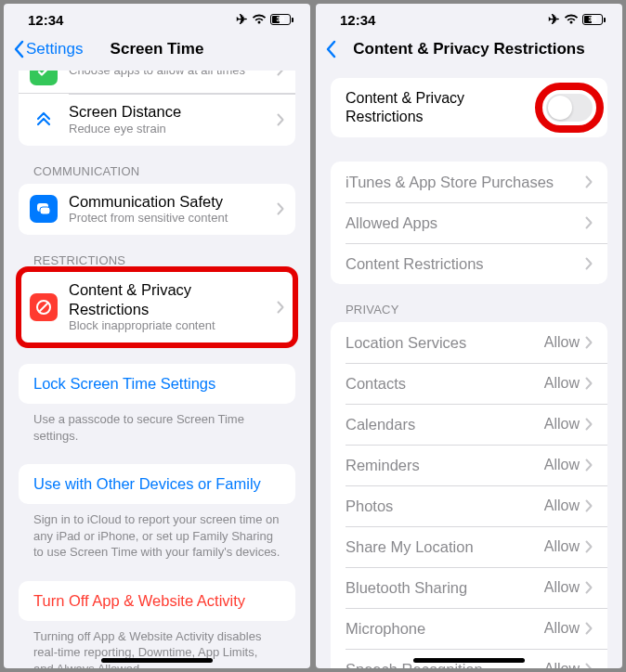 The width and height of the screenshot is (626, 672). Describe the element at coordinates (445, 343) in the screenshot. I see `row-label: Location Services` at that location.